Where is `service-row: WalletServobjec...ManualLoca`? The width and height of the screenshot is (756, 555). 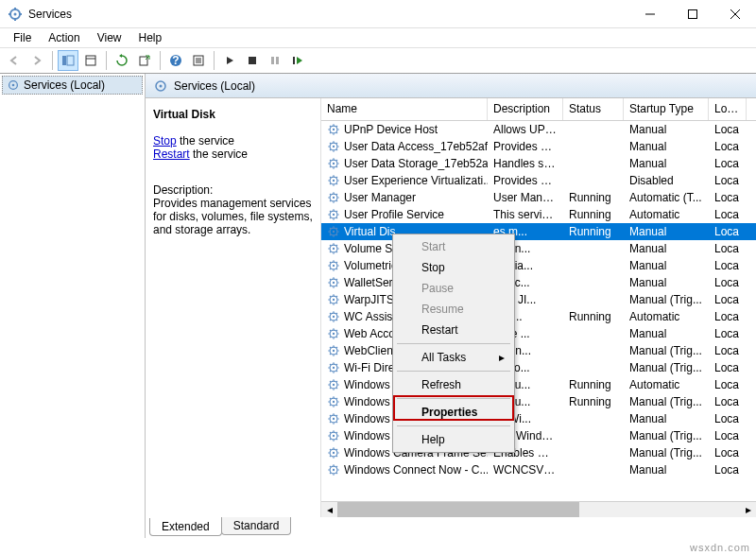
service-row: WalletServobjec...ManualLoca is located at coordinates (539, 283).